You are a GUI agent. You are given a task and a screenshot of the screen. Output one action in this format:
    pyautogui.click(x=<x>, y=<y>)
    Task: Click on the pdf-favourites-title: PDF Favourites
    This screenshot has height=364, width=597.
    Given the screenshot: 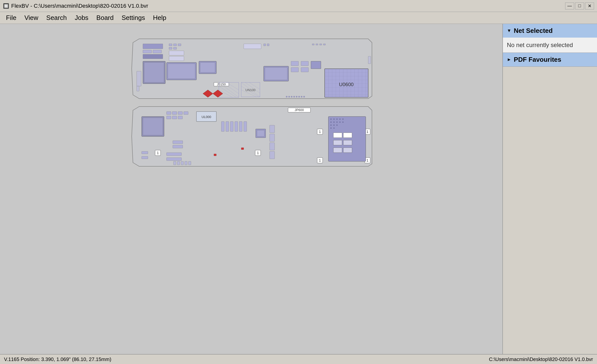 What is the action you would take?
    pyautogui.click(x=538, y=60)
    